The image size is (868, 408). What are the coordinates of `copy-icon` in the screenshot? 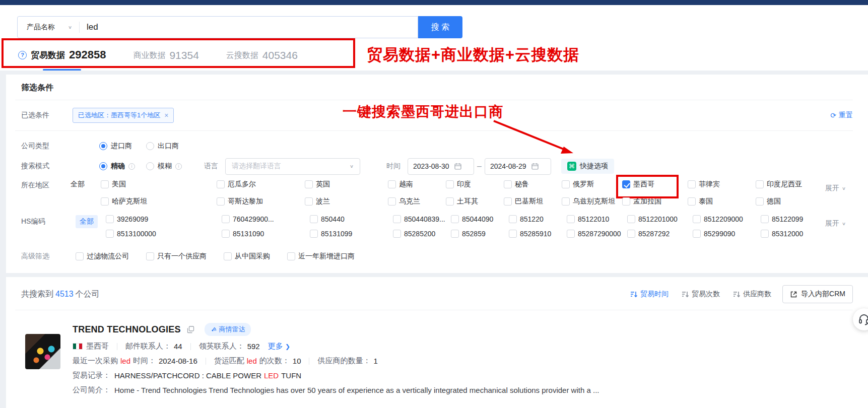 It's located at (190, 329).